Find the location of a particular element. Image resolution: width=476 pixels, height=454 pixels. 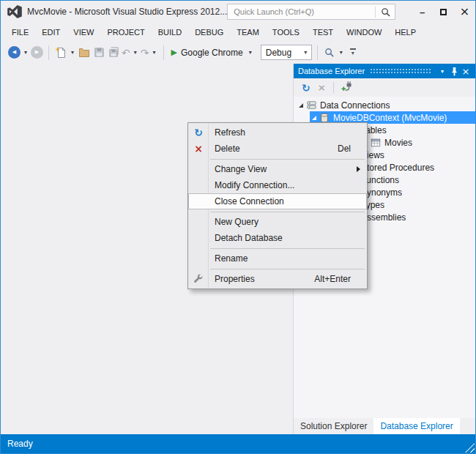

panel-close-icon: × is located at coordinates (466, 71).